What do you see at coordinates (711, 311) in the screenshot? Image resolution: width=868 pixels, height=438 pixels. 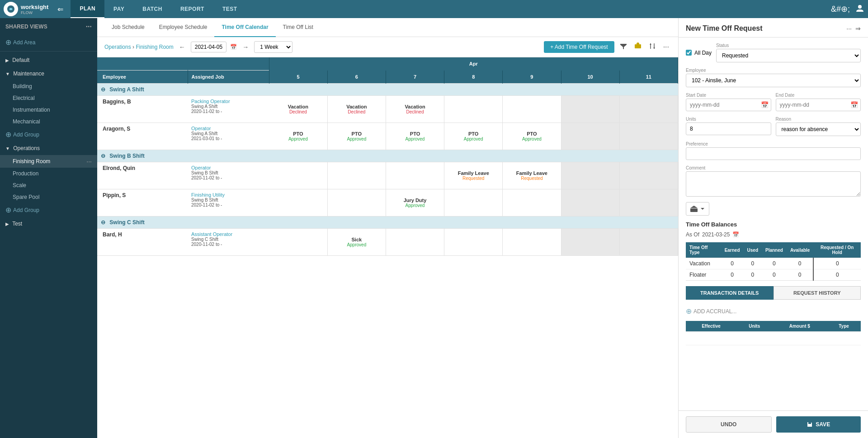 I see `add-accrual-button: ⊕ ADD ACCRUAL...` at bounding box center [711, 311].